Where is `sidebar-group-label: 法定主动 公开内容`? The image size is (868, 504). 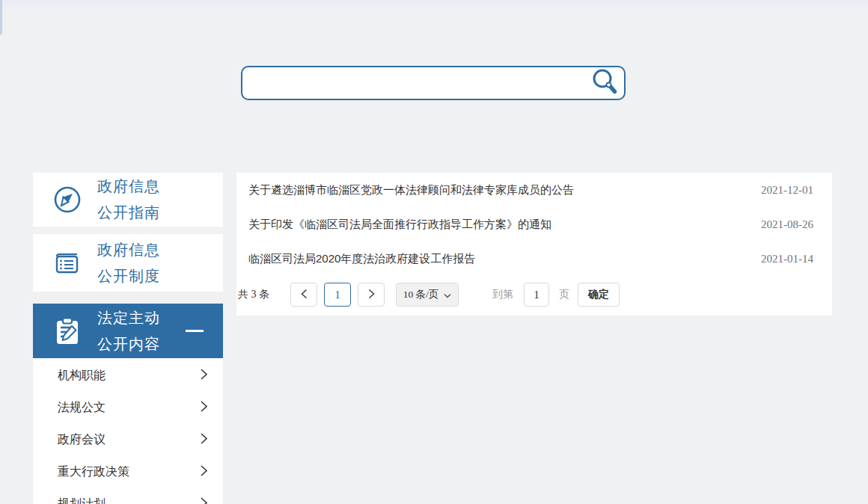 sidebar-group-label: 法定主动 公开内容 is located at coordinates (129, 331).